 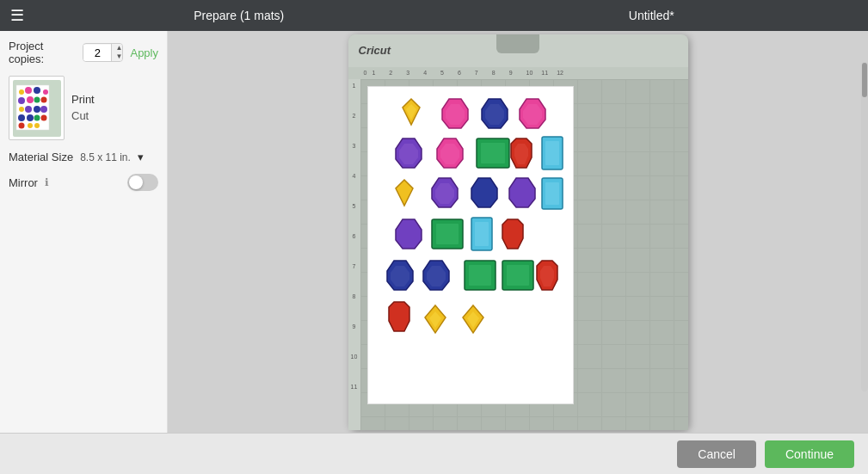 I want to click on apply-button: Apply, so click(x=145, y=53).